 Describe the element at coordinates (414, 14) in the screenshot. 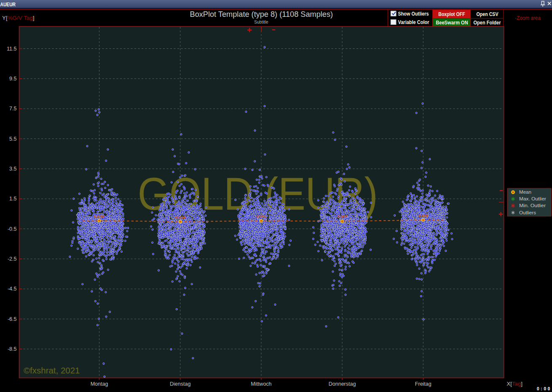

I see `svg-text: Show Outliers` at that location.